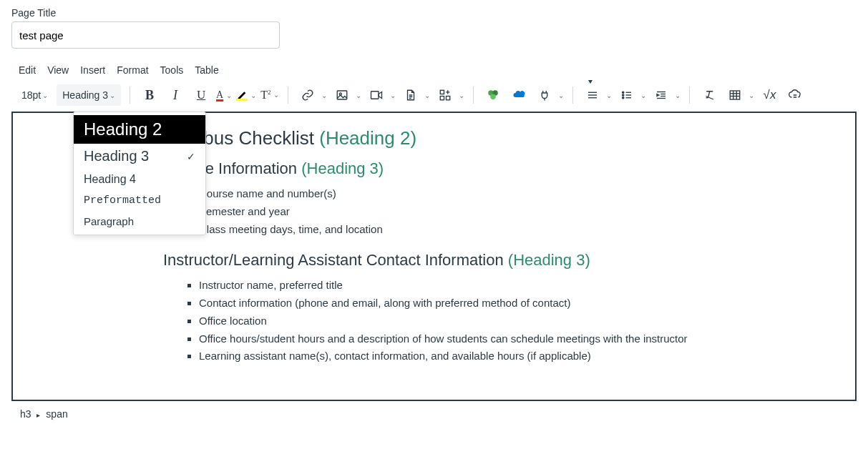 Image resolution: width=868 pixels, height=449 pixels. I want to click on list-item: Instructor name, preferred title, so click(520, 286).